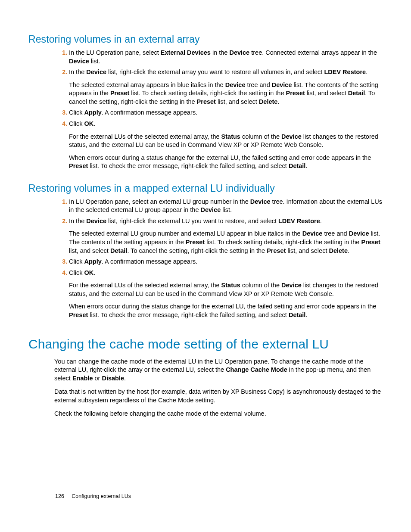  What do you see at coordinates (101, 496) in the screenshot?
I see `chapter-title: Configuring external LUs` at bounding box center [101, 496].